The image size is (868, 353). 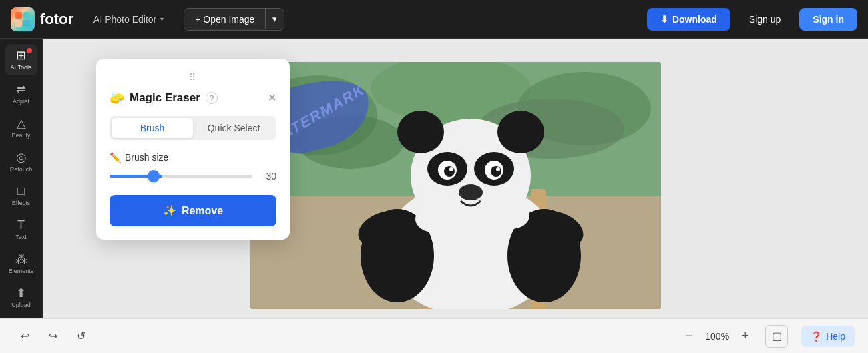 I want to click on remove-label: Remove, so click(x=202, y=211).